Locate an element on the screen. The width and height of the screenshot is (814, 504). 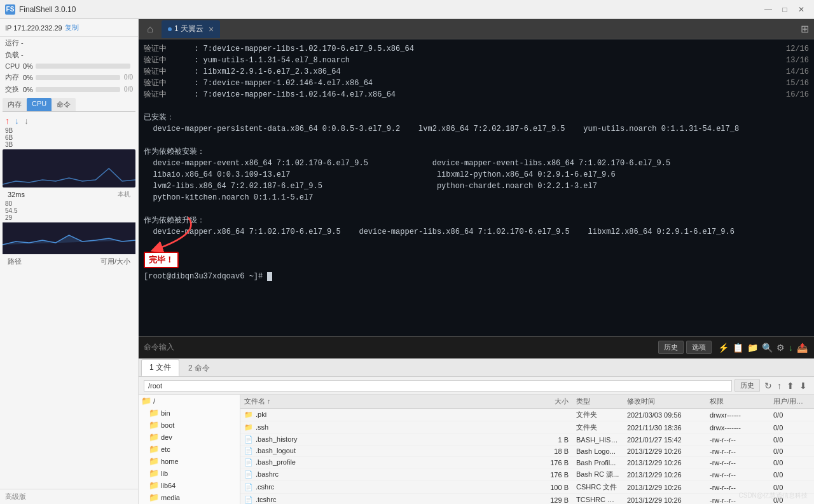
tree-item-dev: 📁 dev is located at coordinates (190, 437).